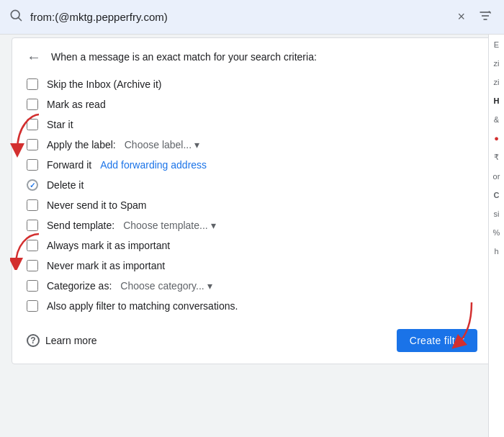 The width and height of the screenshot is (504, 437). What do you see at coordinates (32, 185) in the screenshot?
I see `checkbox-delete-it-checked` at bounding box center [32, 185].